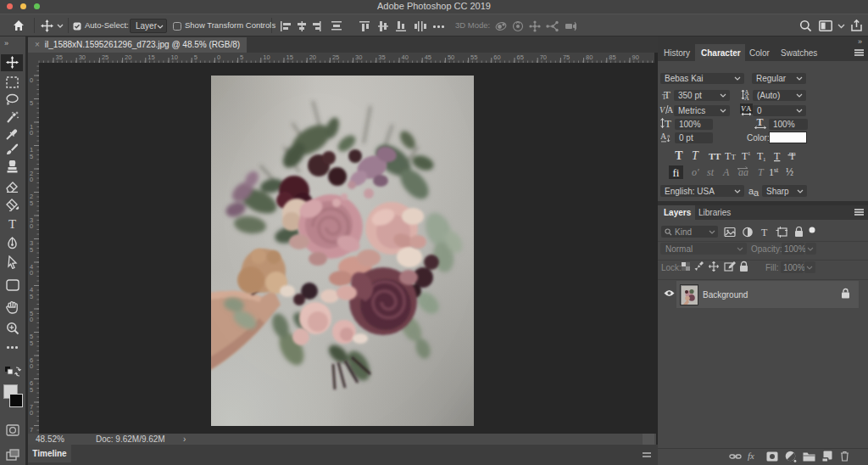 Image resolution: width=868 pixels, height=465 pixels. I want to click on svg-text: 50, so click(451, 58).